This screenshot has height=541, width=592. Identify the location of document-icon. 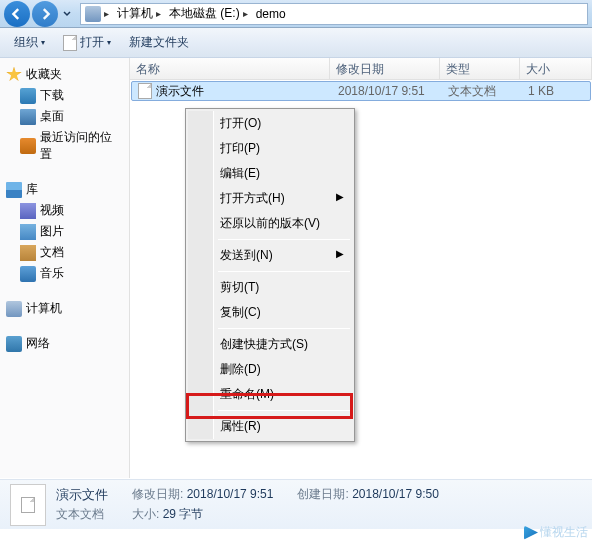
(28, 253).